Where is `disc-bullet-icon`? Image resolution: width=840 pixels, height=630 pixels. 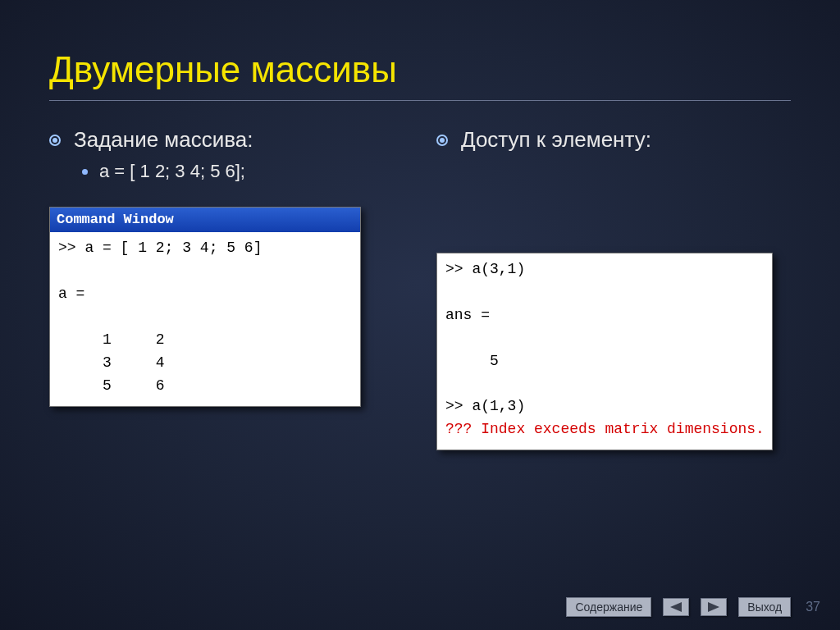 disc-bullet-icon is located at coordinates (85, 172).